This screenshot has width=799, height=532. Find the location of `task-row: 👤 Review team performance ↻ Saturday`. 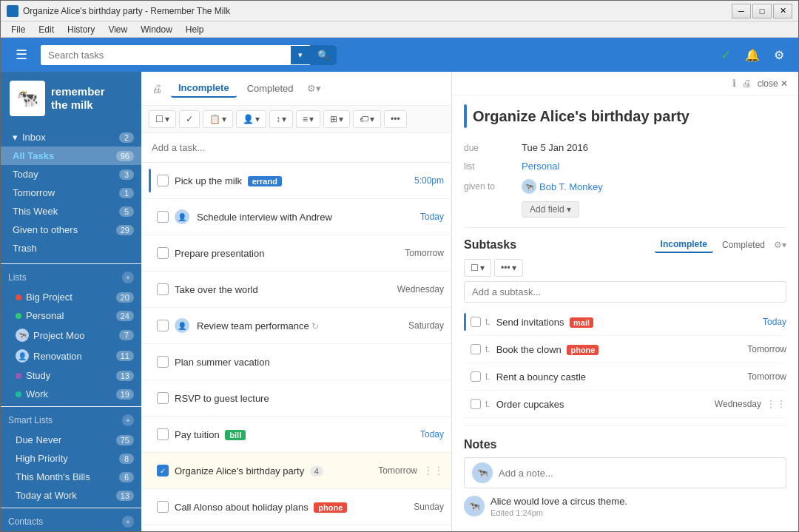

task-row: 👤 Review team performance ↻ Saturday is located at coordinates (296, 326).